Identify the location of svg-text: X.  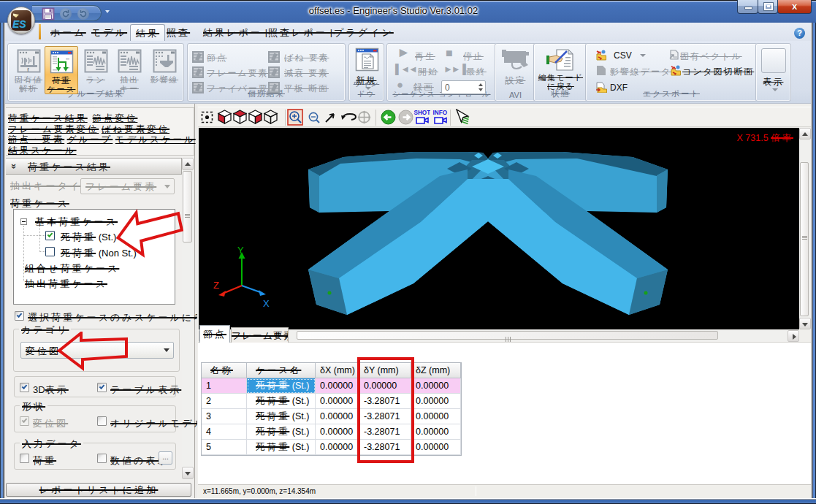
(266, 304).